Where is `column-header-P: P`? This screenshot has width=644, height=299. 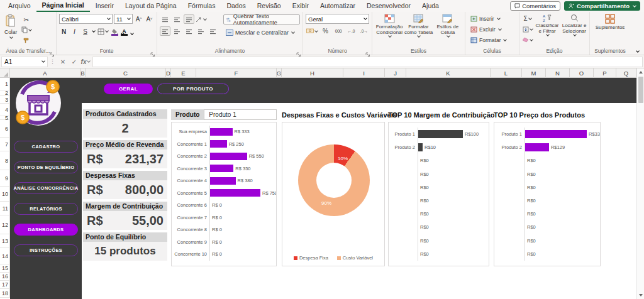 column-header-P: P is located at coordinates (605, 73).